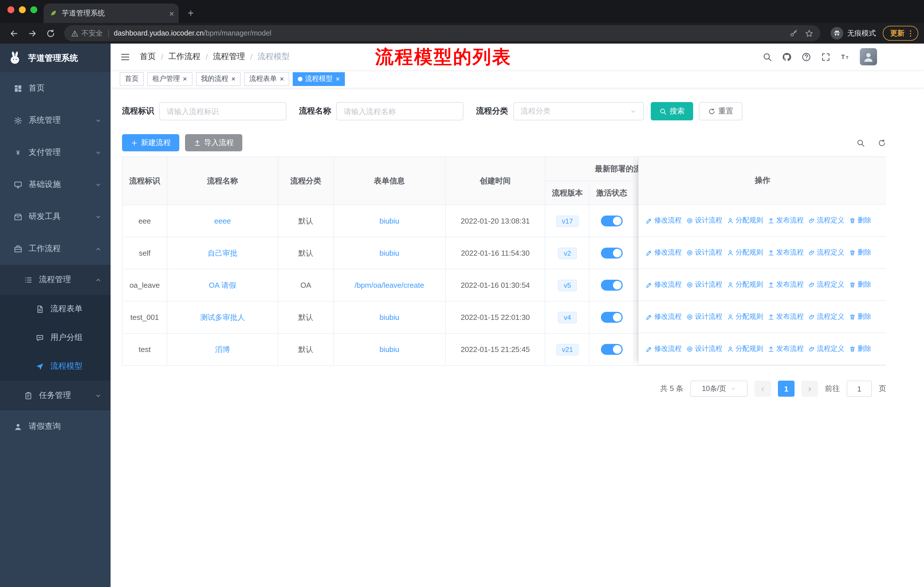 Image resolution: width=924 pixels, height=587 pixels. What do you see at coordinates (786, 389) in the screenshot?
I see `page-number-button: 1` at bounding box center [786, 389].